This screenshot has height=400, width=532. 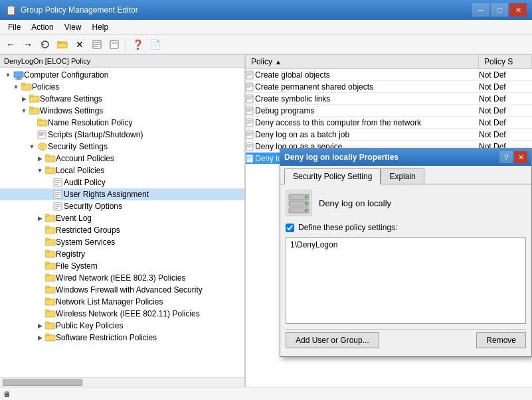 What do you see at coordinates (101, 27) in the screenshot?
I see `menu-help: Help` at bounding box center [101, 27].